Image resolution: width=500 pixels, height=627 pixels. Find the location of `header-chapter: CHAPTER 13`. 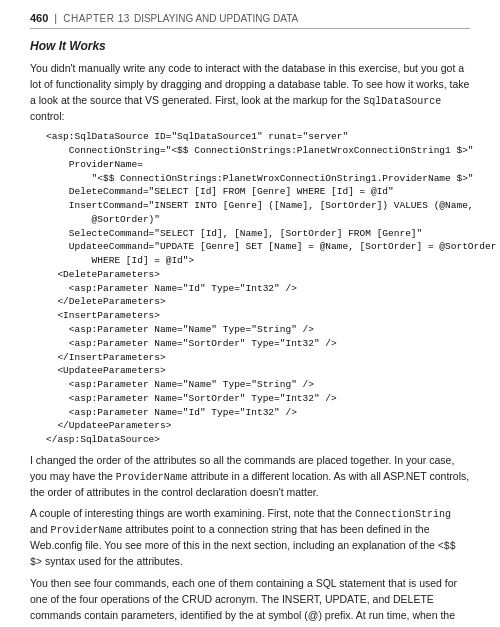

header-chapter: CHAPTER 13 is located at coordinates (96, 18).